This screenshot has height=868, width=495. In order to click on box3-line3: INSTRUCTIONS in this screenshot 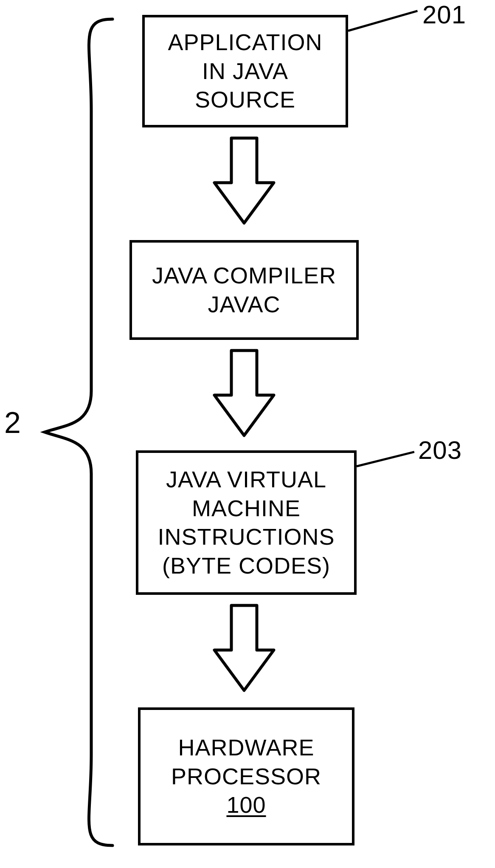, I will do `click(246, 537)`.